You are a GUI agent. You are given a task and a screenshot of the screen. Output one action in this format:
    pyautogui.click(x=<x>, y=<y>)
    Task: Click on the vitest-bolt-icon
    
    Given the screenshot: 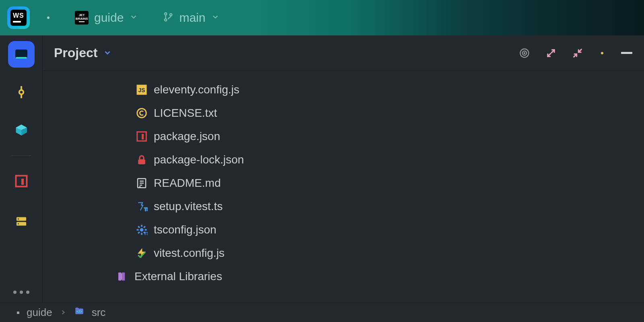 What is the action you would take?
    pyautogui.click(x=142, y=253)
    